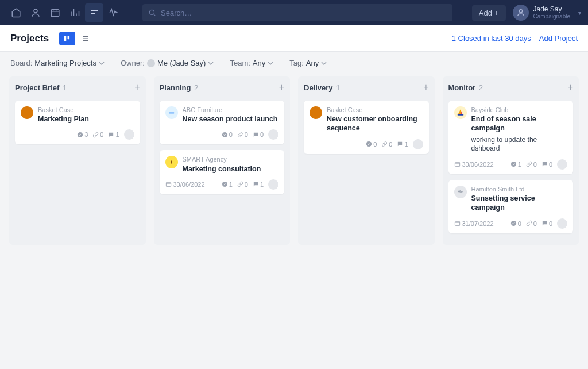  I want to click on column-header: Project Brief 1+, so click(78, 87).